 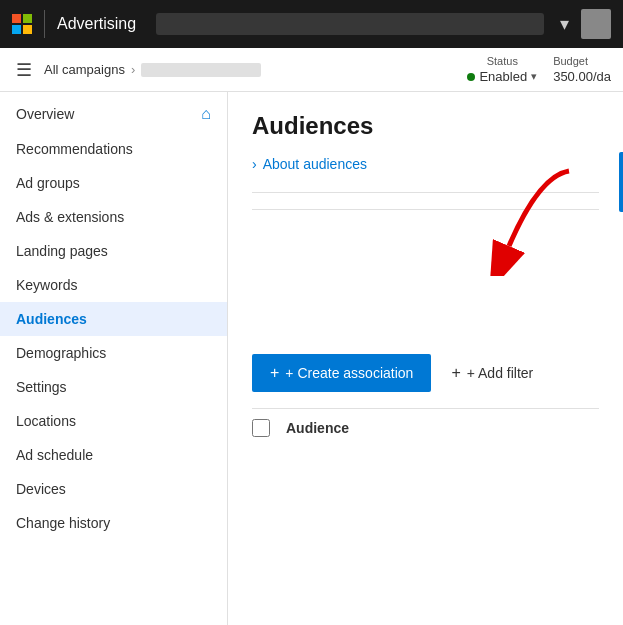 I want to click on status-text: Enabled, so click(x=503, y=76).